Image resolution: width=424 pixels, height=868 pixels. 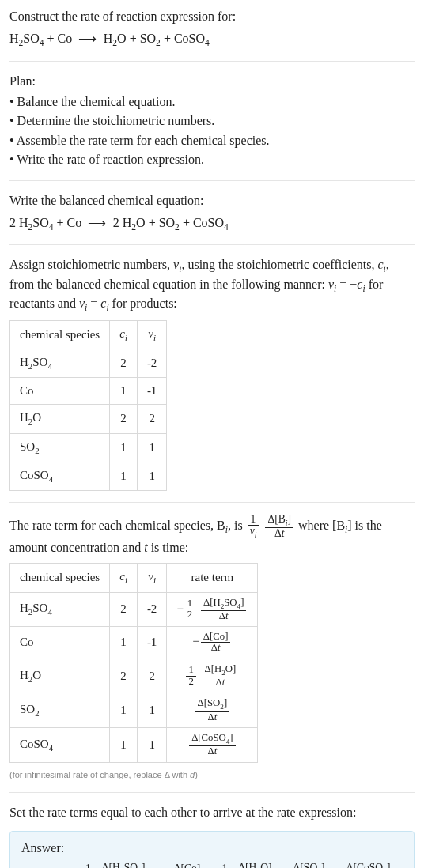 What do you see at coordinates (212, 711) in the screenshot?
I see `cell-rate-term: Δ[SO2]Δt` at bounding box center [212, 711].